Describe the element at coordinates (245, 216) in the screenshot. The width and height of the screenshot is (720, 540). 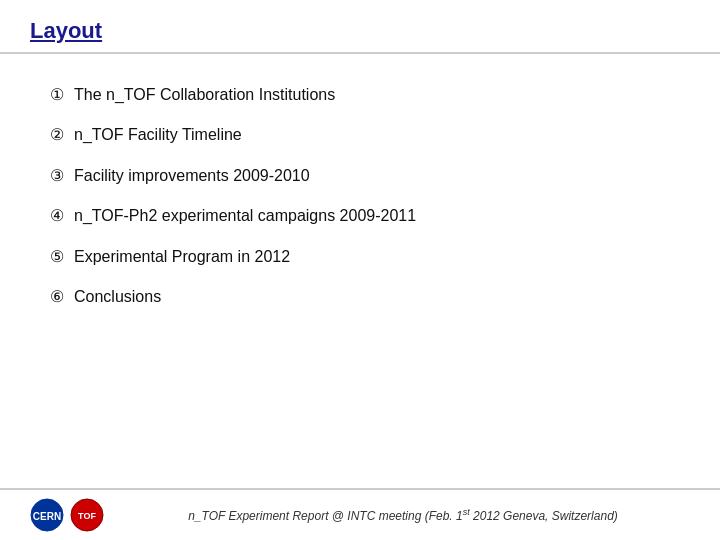
I see `list-item-text: n_TOF-Ph2 experimental campaigns 2009-20…` at that location.